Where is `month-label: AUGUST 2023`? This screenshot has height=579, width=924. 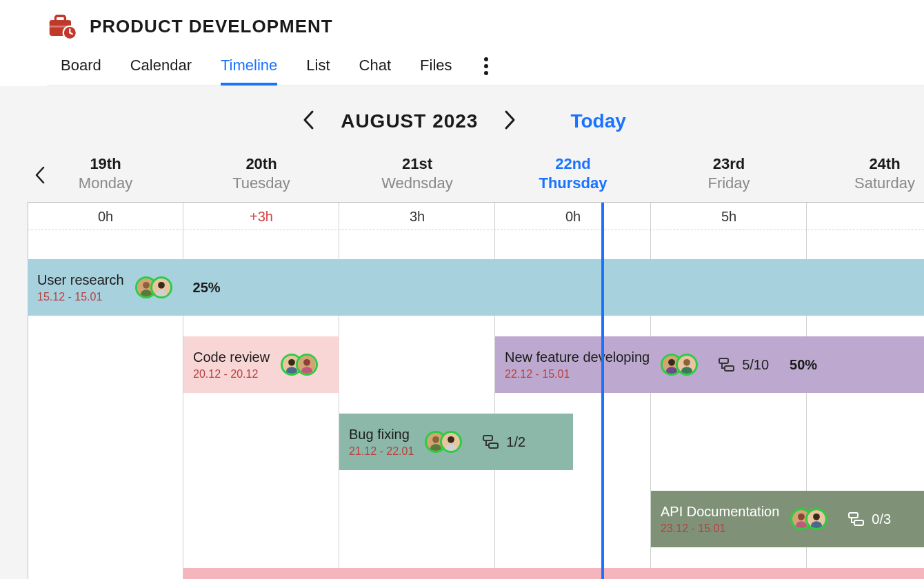 month-label: AUGUST 2023 is located at coordinates (410, 121).